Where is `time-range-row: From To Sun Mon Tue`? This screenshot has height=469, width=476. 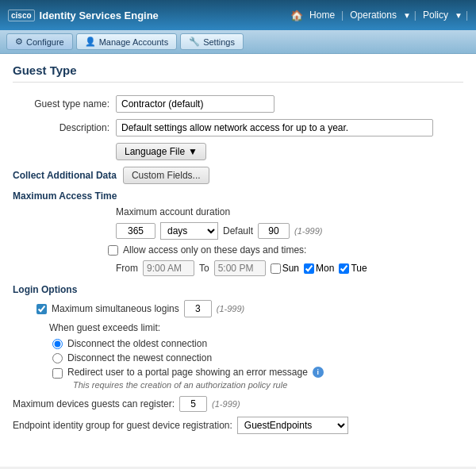 time-range-row: From To Sun Mon Tue is located at coordinates (290, 268).